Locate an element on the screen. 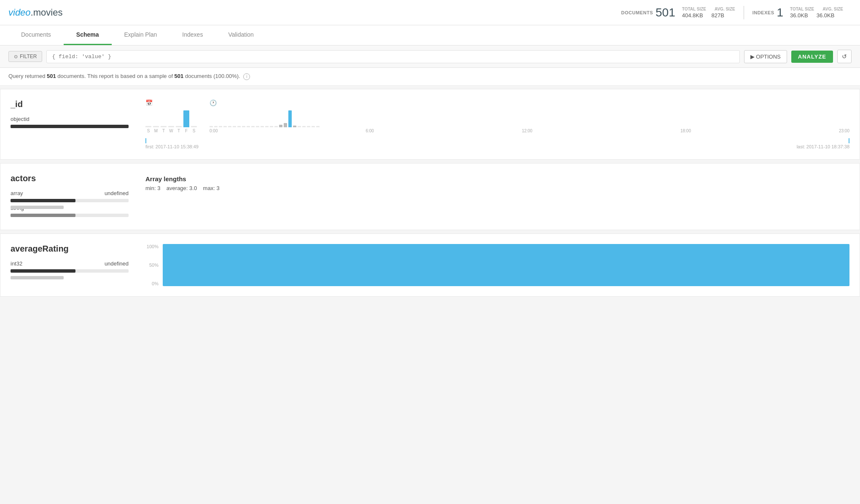 This screenshot has height=504, width=860. field-average-rating-bar-track is located at coordinates (70, 271).